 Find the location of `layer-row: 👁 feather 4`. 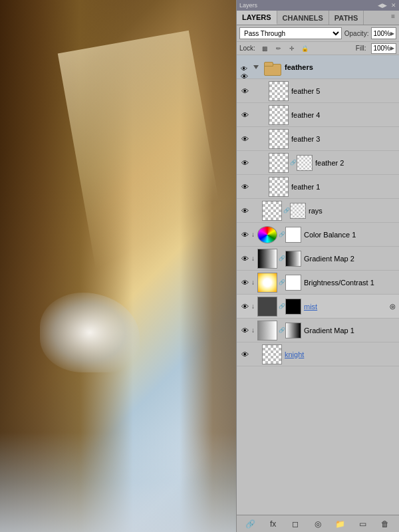

layer-row: 👁 feather 4 is located at coordinates (318, 115).